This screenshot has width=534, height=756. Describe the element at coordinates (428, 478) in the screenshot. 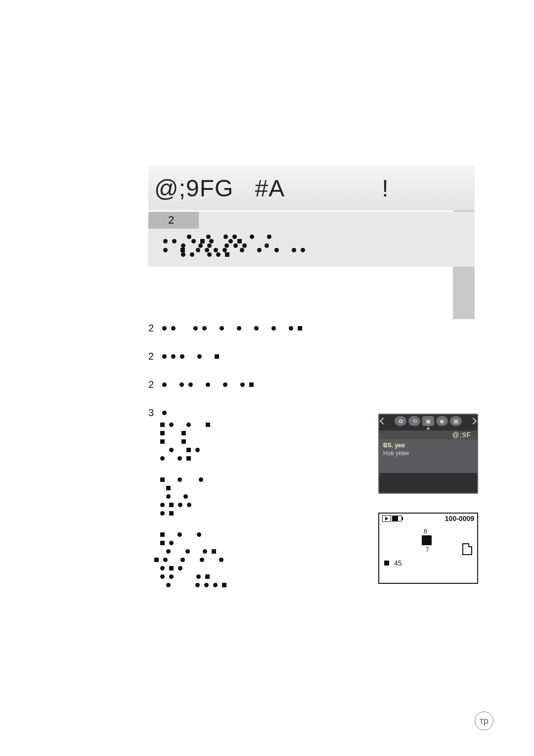

I see `camera-menu-footer` at that location.